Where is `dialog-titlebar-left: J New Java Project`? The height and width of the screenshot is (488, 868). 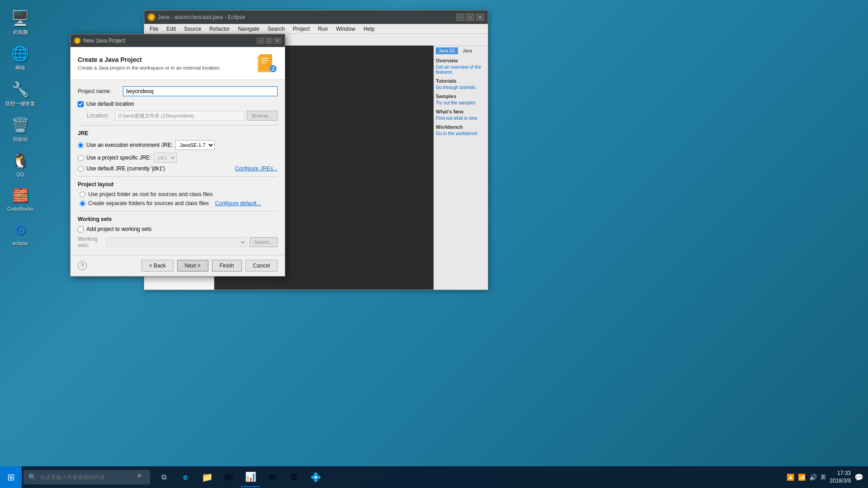 dialog-titlebar-left: J New Java Project is located at coordinates (99, 41).